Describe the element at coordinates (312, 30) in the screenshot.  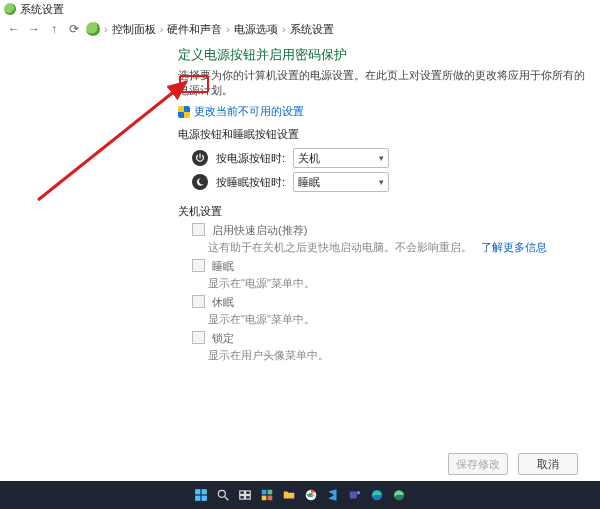
I see `crumb-system-settings: 系统设置` at that location.